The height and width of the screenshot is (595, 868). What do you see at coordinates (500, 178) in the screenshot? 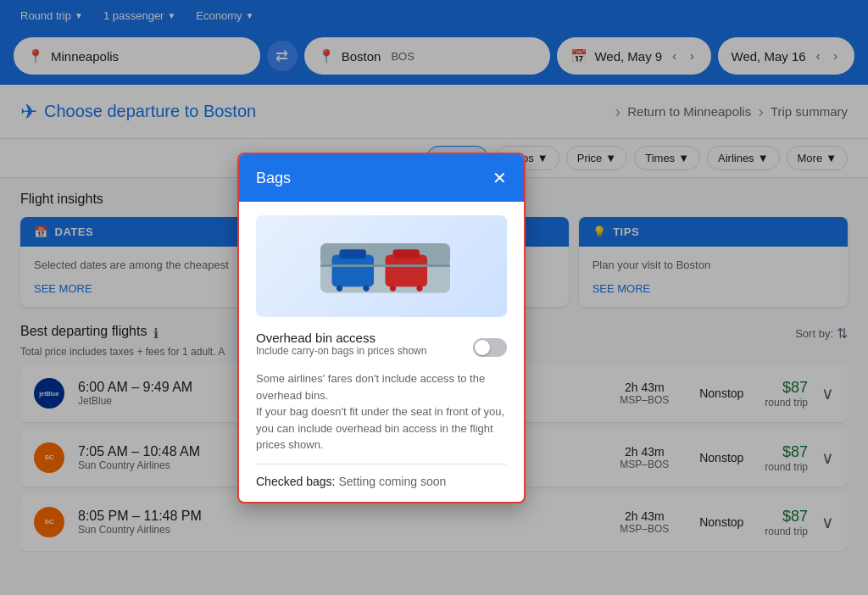
I see `bags-close-button: ✕` at bounding box center [500, 178].